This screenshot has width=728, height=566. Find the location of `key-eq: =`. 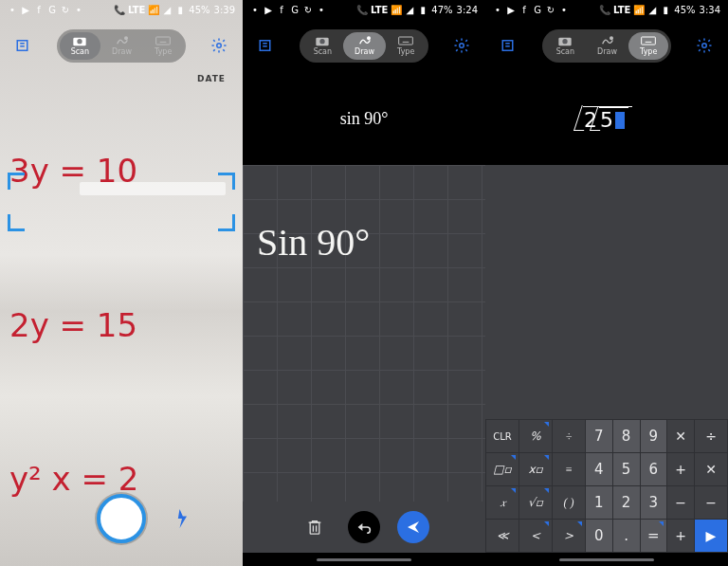

key-eq: = is located at coordinates (654, 536).